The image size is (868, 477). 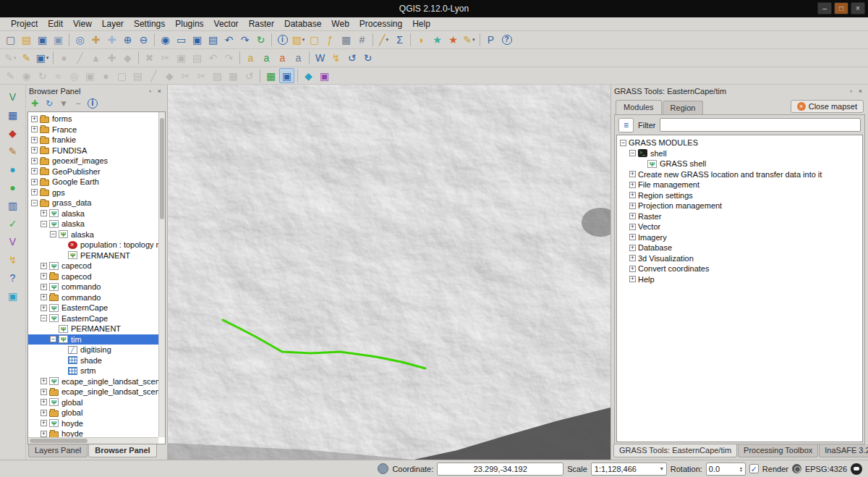 What do you see at coordinates (380, 24) in the screenshot?
I see `menu-item: Processing` at bounding box center [380, 24].